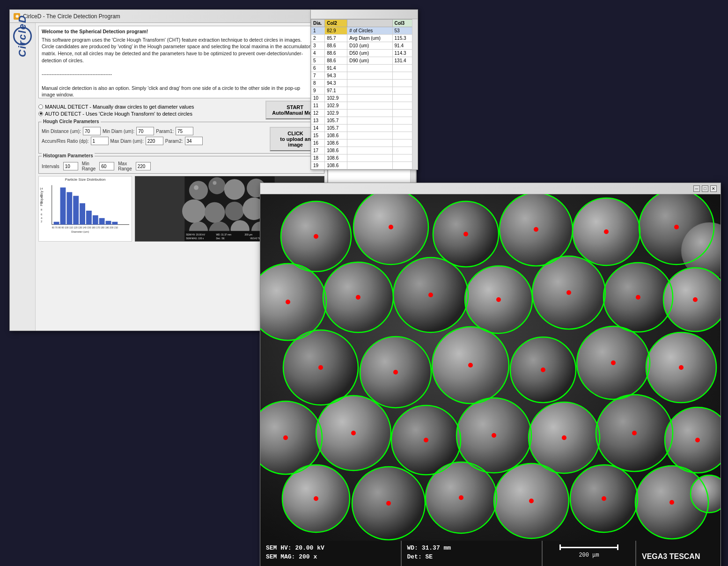 The image size is (728, 566). Describe the element at coordinates (364, 95) in the screenshot. I see `table-scroll-area: Dia. Col2 Col3 1 82.9 # of Circles 53 2 …` at that location.